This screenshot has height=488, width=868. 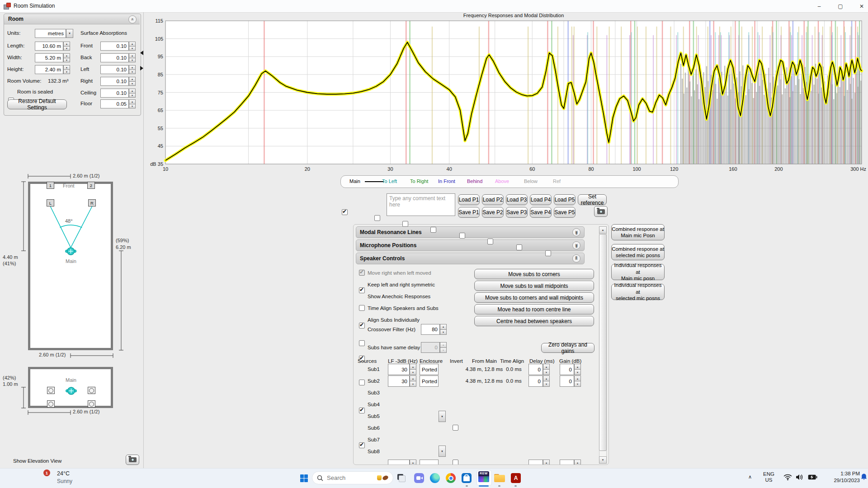 I want to click on crossover-filter-field: 80, so click(x=430, y=329).